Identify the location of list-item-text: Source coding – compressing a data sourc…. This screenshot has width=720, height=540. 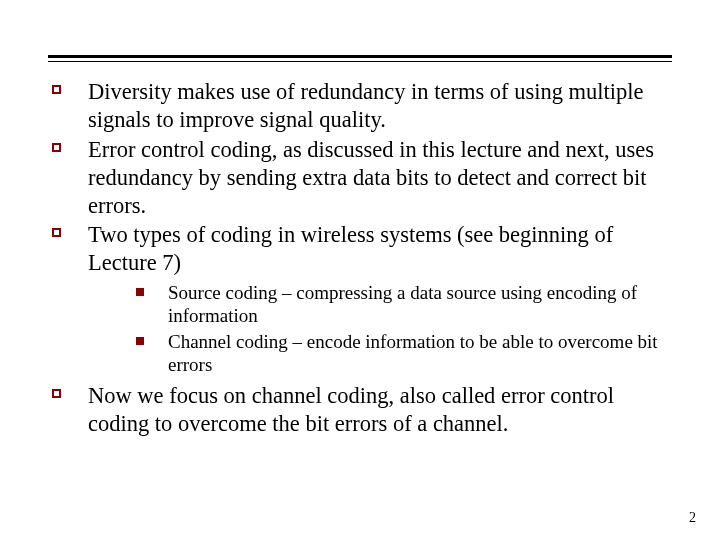
(402, 304).